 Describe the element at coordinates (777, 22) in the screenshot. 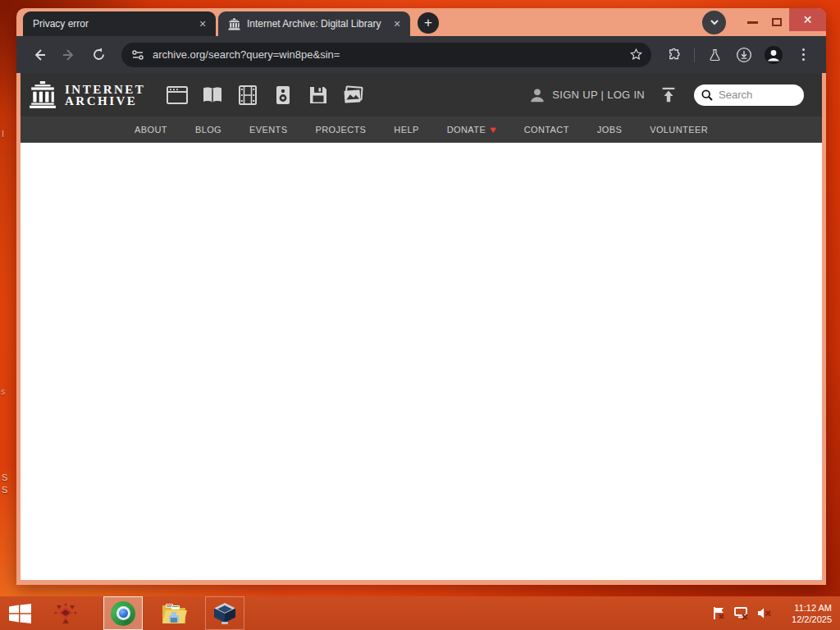

I see `maximize-button` at that location.